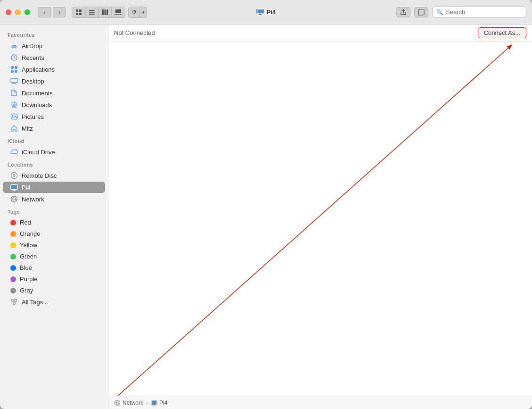 The height and width of the screenshot is (409, 532). I want to click on sidebar-item-pi4: Pi4, so click(54, 187).